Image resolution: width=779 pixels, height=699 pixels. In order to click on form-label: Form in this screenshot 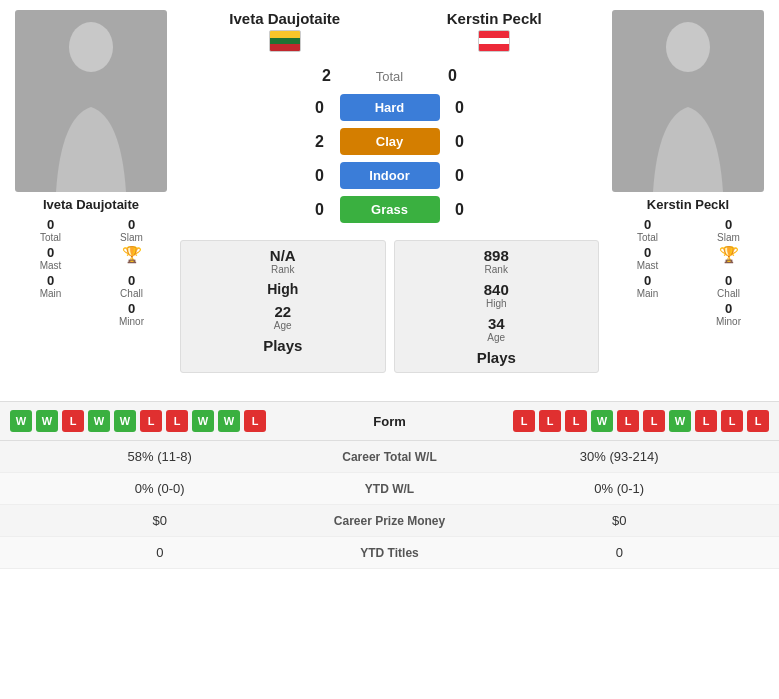, I will do `click(390, 422)`.